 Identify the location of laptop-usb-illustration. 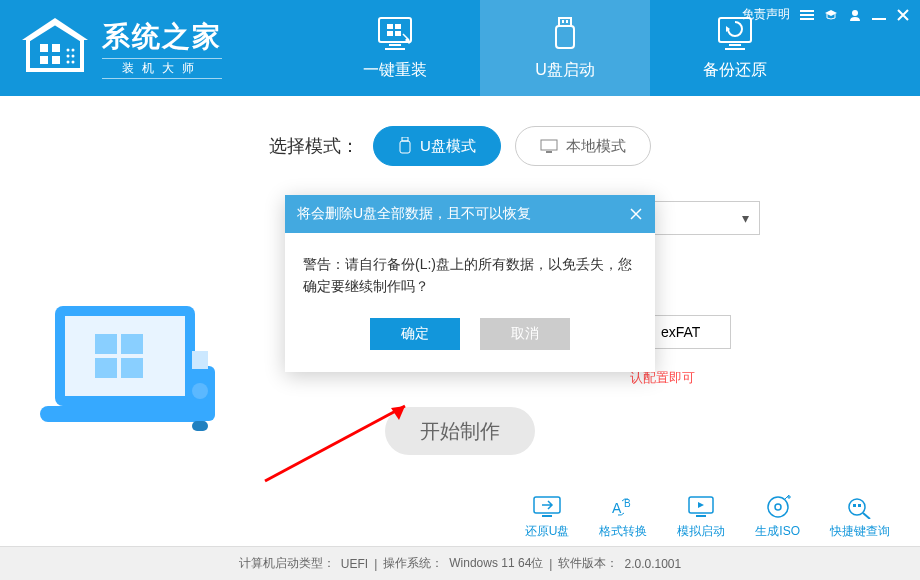
(140, 386).